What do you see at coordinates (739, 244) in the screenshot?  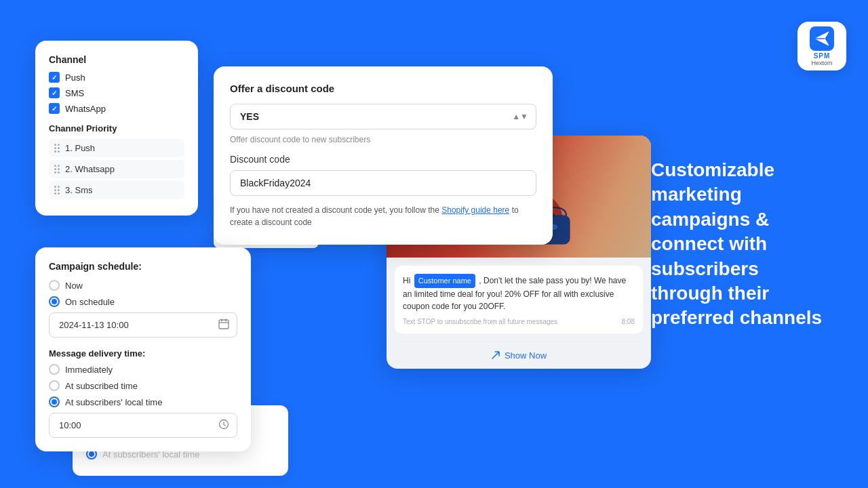 I see `hero-text: Customizable marketing campaigns & conne…` at bounding box center [739, 244].